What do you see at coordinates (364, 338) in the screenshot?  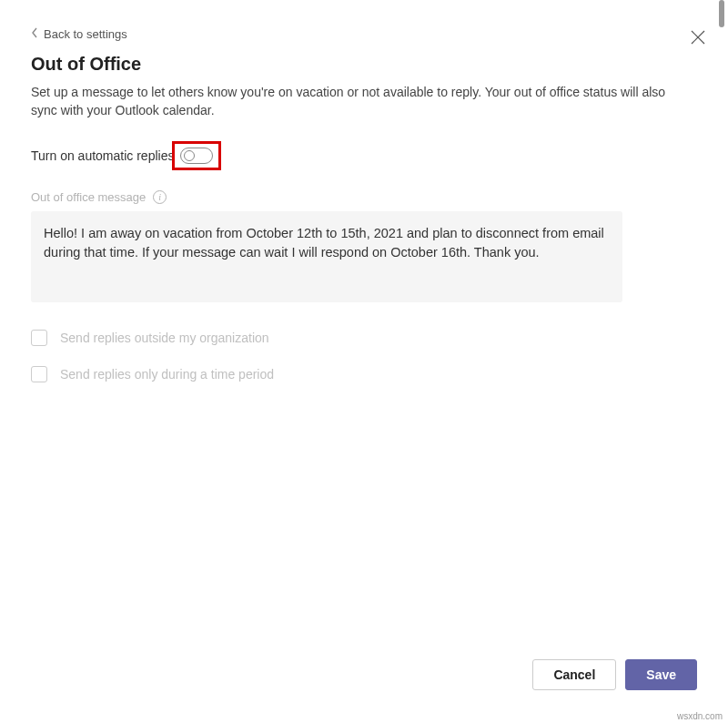 I see `outside-org-checkbox-row: Send replies outside my organization` at bounding box center [364, 338].